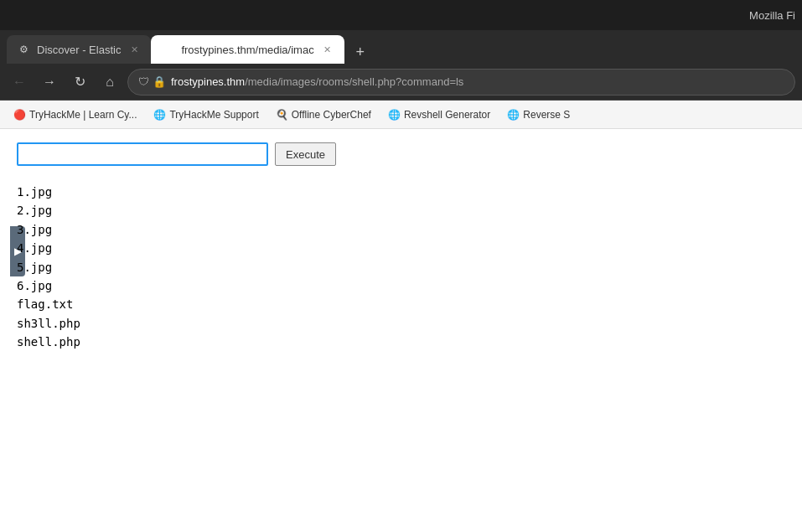 This screenshot has width=802, height=532. I want to click on bookmark-reverse: 🌐 Reverse S, so click(538, 115).